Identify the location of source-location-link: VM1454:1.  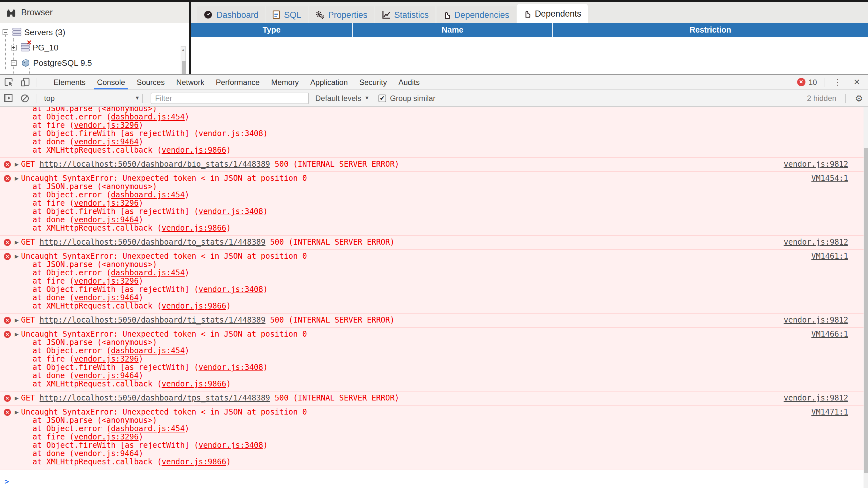
(830, 178).